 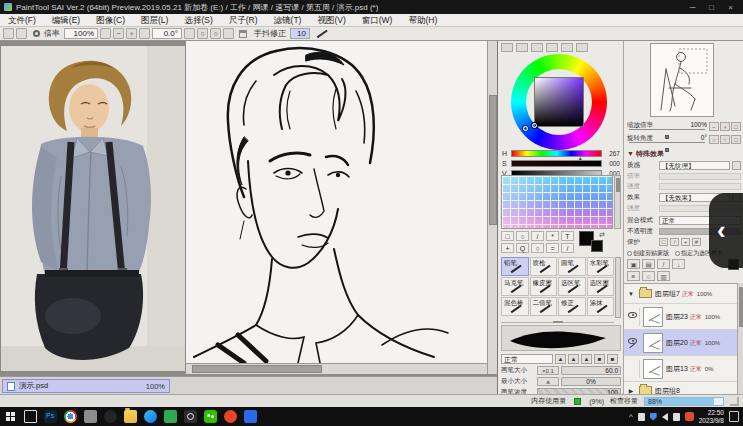 What do you see at coordinates (81, 34) in the screenshot?
I see `zoom-value: 100%` at bounding box center [81, 34].